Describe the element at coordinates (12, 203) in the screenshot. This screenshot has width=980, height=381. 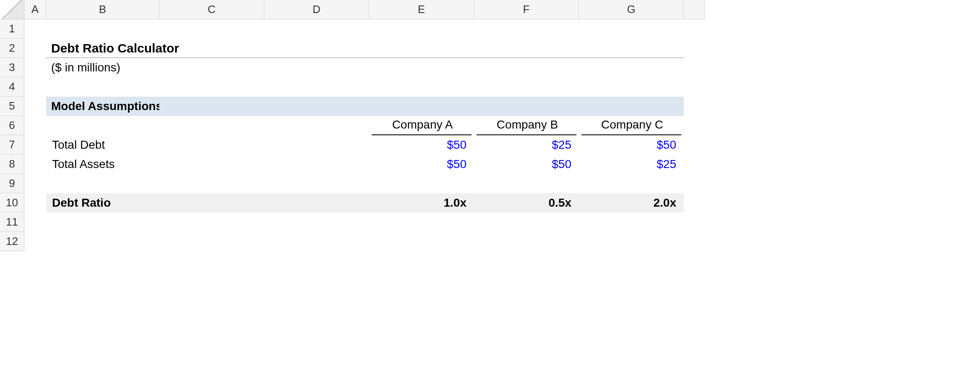
I see `row-header-10: 10` at that location.